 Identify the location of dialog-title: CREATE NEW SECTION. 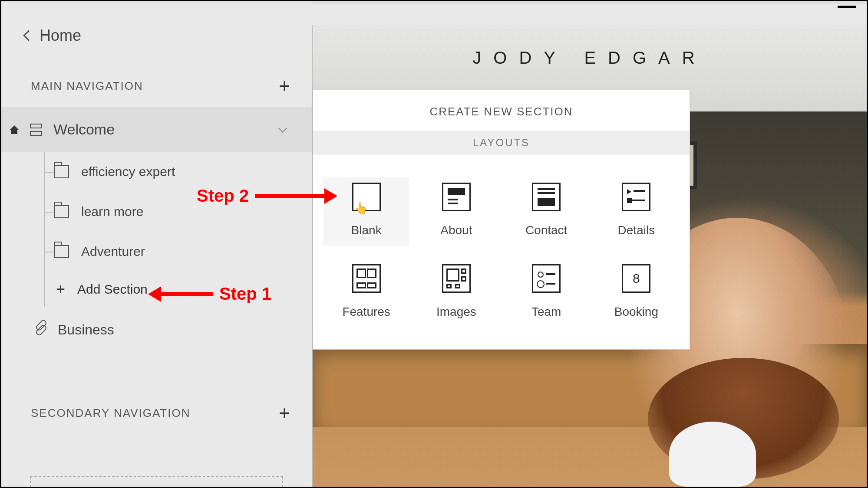
(501, 110).